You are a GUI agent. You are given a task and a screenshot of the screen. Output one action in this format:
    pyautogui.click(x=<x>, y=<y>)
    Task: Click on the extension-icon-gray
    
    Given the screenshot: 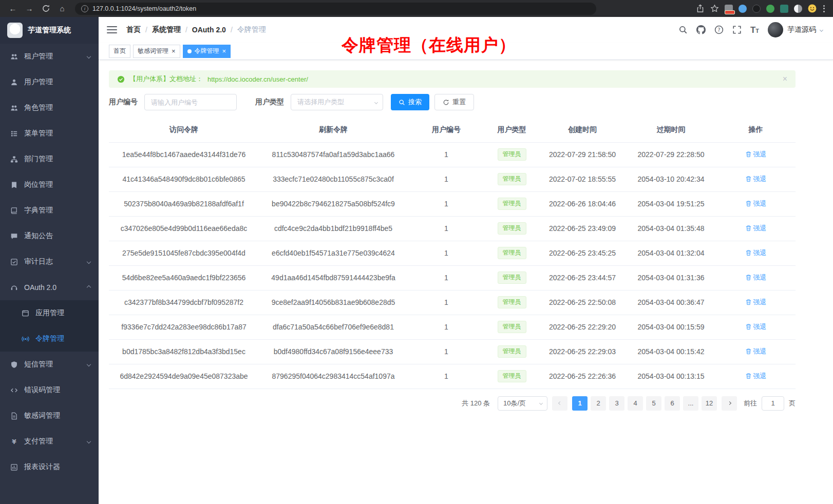 What is the action you would take?
    pyautogui.click(x=798, y=9)
    